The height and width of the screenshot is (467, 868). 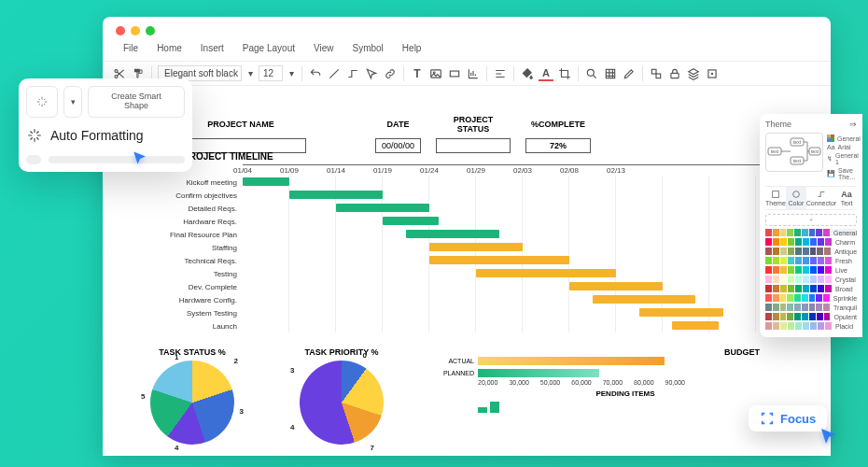 I want to click on palette-row: Antique, so click(x=811, y=251).